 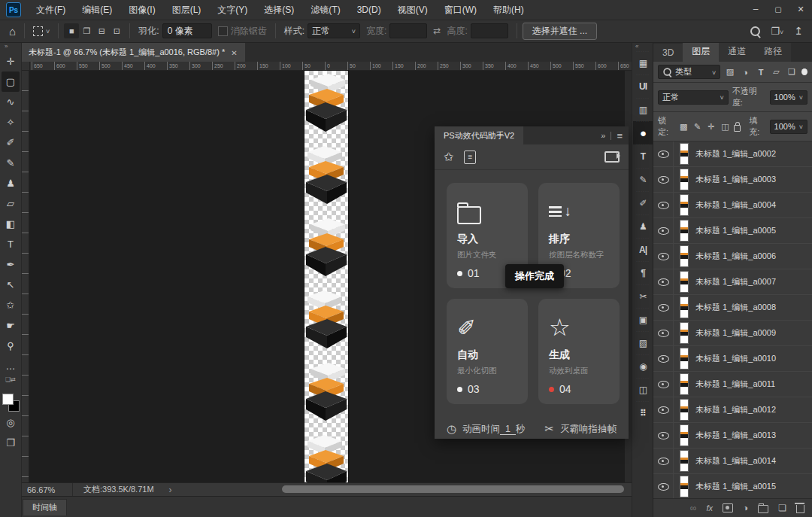 I want to click on layer-row: 未标题 1_编辑_a0014, so click(x=732, y=461).